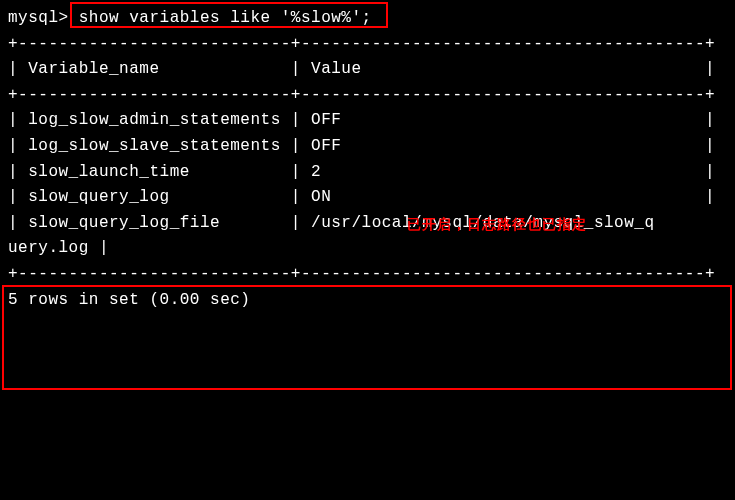 This screenshot has width=735, height=500. I want to click on table-row: | slow_query_log | ON |, so click(368, 198).